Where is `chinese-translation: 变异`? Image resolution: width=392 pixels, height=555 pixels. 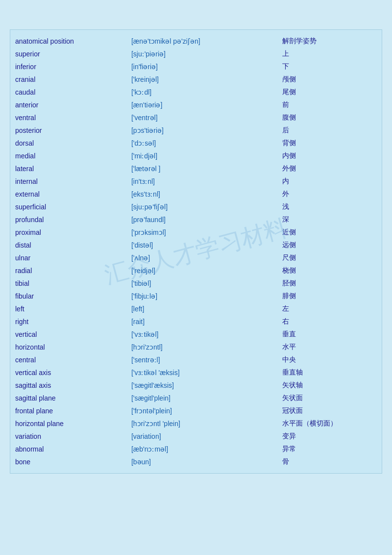 chinese-translation: 变异 is located at coordinates (329, 436).